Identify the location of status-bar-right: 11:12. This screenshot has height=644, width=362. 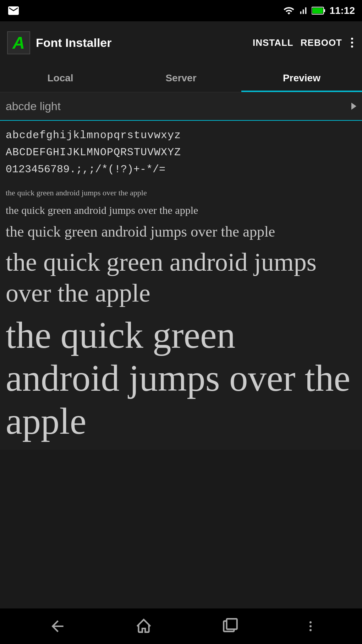
(319, 11).